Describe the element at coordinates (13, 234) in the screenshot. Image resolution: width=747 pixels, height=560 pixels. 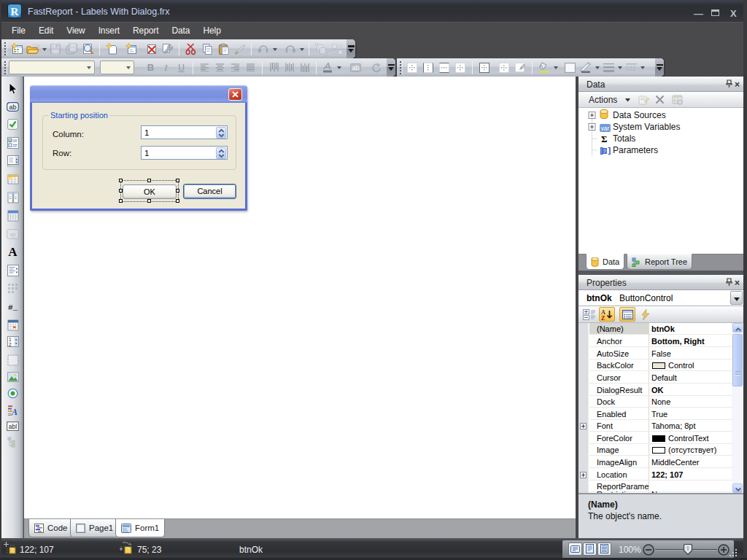
I see `svg-text: xy` at that location.